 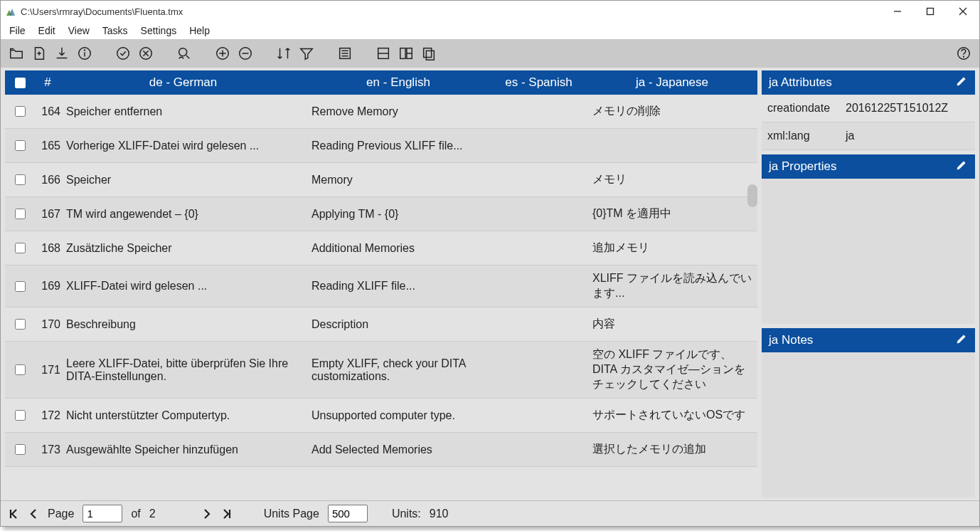 What do you see at coordinates (383, 53) in the screenshot?
I see `rows-icon` at bounding box center [383, 53].